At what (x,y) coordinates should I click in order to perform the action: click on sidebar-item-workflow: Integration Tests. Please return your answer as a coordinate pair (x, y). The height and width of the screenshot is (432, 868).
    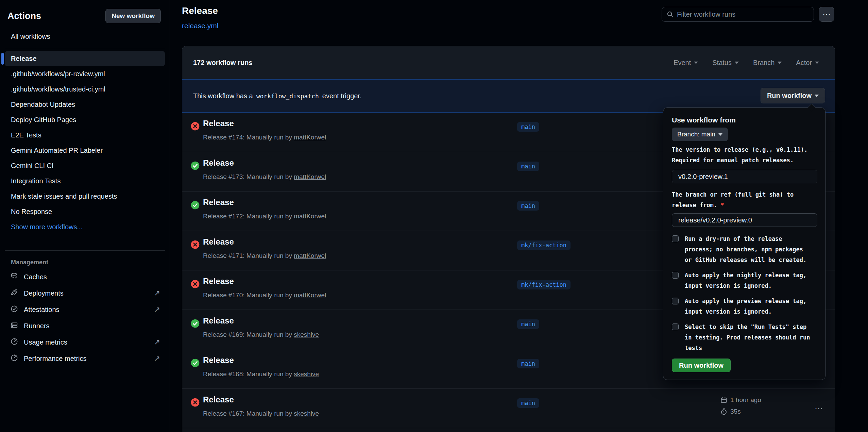
    Looking at the image, I should click on (85, 181).